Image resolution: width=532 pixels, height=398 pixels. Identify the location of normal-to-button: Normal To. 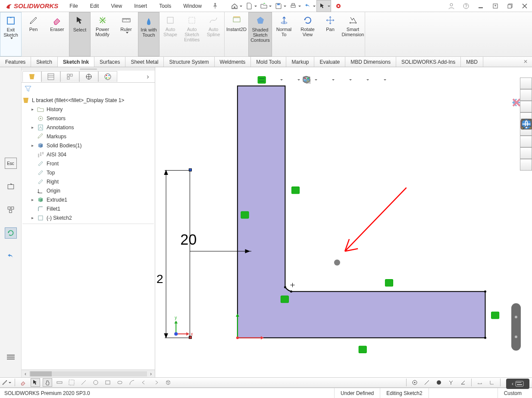
(284, 34).